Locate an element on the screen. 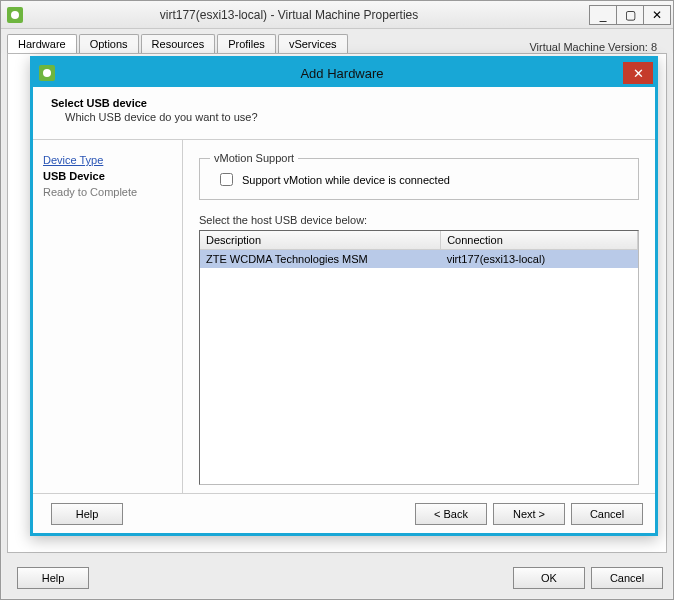 Image resolution: width=674 pixels, height=600 pixels. cell-connection: virt177(esxi13-local) is located at coordinates (540, 260).